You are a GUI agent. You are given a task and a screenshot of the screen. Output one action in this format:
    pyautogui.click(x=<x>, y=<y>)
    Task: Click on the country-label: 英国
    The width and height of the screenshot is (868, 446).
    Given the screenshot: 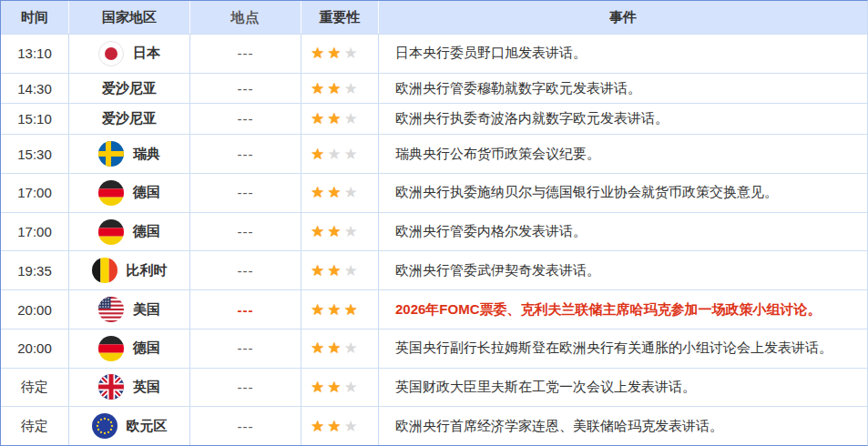 What is the action you would take?
    pyautogui.click(x=147, y=388)
    